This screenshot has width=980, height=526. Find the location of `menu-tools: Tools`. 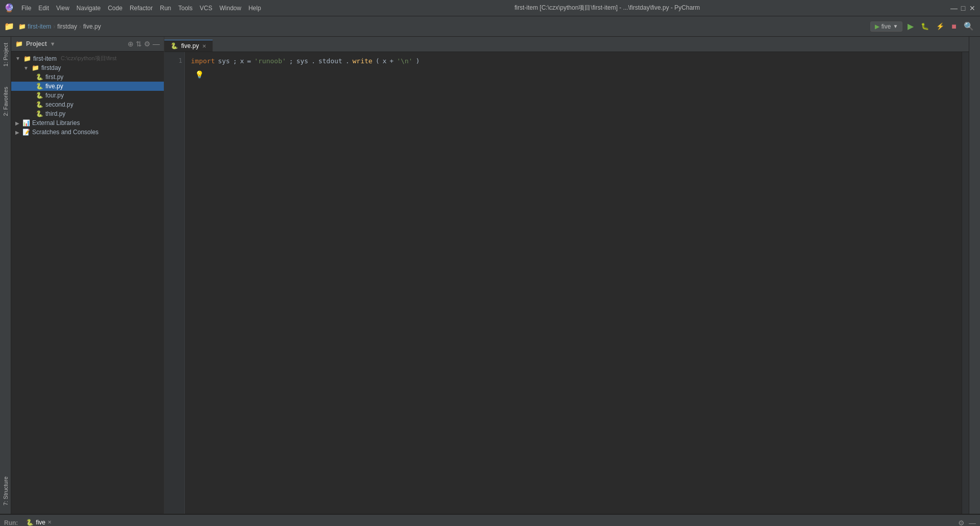

menu-tools: Tools is located at coordinates (185, 8).